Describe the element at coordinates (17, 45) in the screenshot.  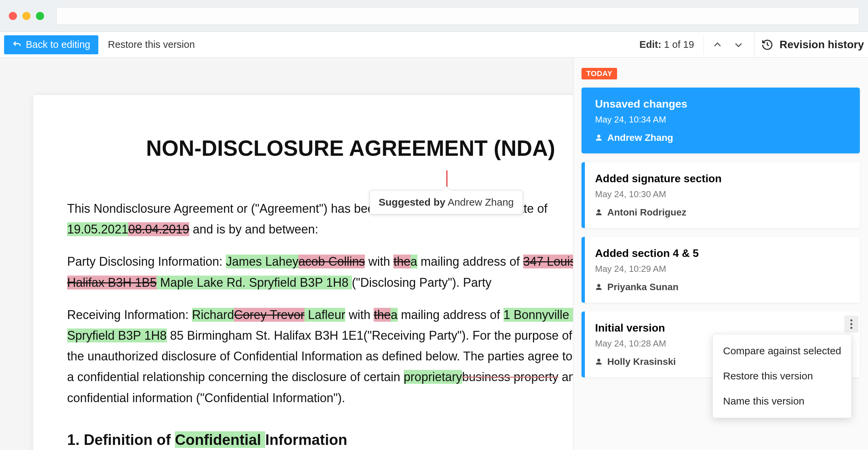
I see `reply-arrow-icon` at that location.